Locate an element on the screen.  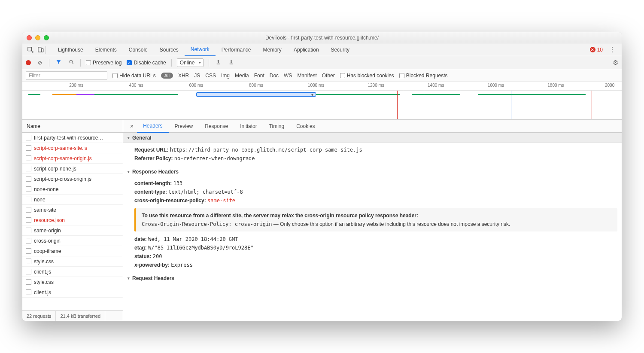
filter-other: Other is located at coordinates (328, 76).